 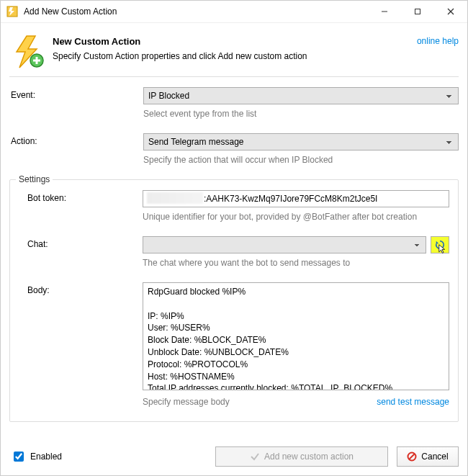 What do you see at coordinates (35, 179) in the screenshot?
I see `settings-legend: Settings` at bounding box center [35, 179].